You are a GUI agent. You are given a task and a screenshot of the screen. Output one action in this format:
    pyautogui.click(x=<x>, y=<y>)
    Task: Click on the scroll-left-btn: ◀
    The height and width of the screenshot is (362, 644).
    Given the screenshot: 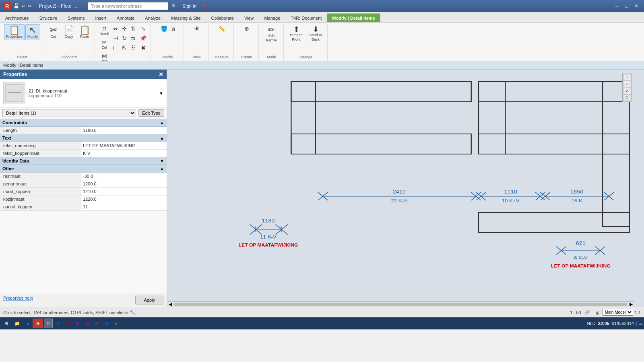 What is the action you would take?
    pyautogui.click(x=170, y=304)
    